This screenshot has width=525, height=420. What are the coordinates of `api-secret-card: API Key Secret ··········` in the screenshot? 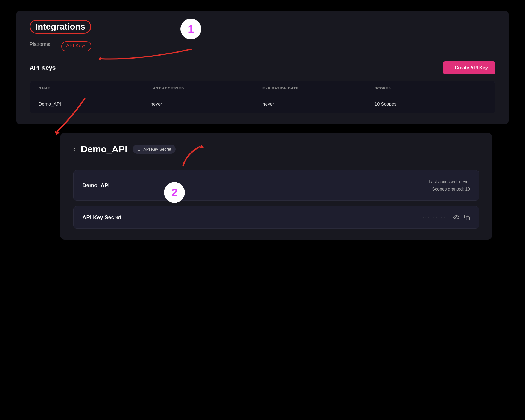 It's located at (276, 217).